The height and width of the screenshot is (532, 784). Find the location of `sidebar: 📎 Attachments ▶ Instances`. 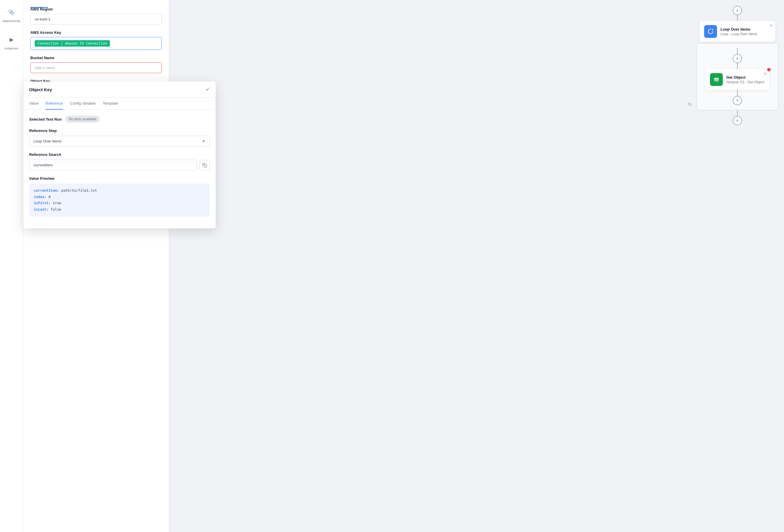

sidebar: 📎 Attachments ▶ Instances is located at coordinates (11, 266).